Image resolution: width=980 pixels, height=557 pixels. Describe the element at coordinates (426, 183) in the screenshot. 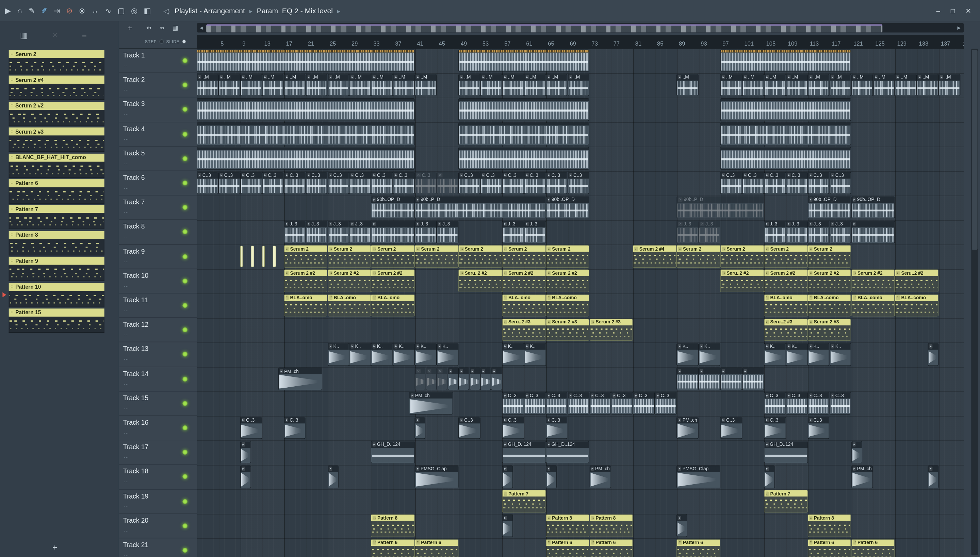

I see `audio-clip: ✕C..3` at that location.